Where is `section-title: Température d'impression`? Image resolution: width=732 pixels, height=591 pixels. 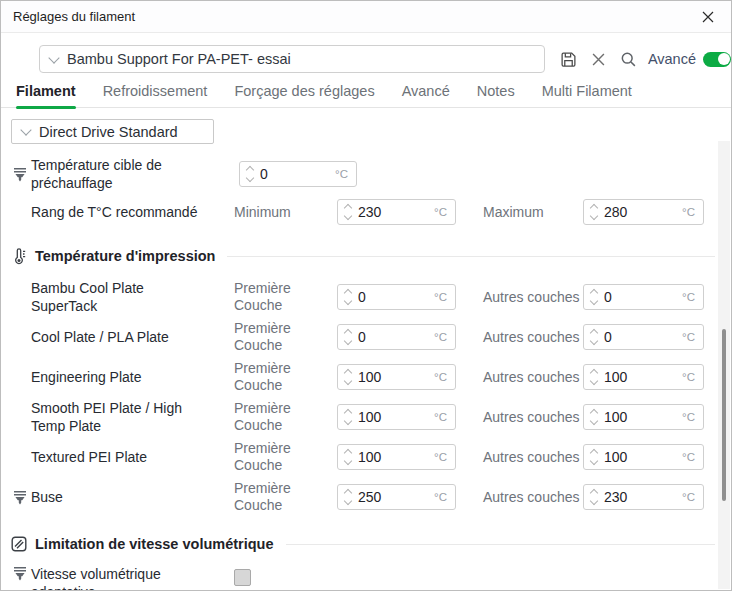
section-title: Température d'impression is located at coordinates (125, 256).